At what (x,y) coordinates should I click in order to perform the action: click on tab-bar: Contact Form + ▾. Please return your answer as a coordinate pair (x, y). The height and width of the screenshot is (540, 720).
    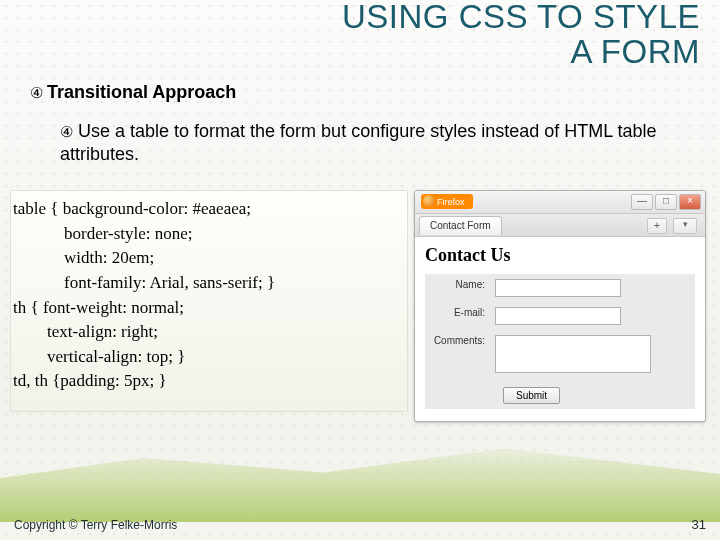
    Looking at the image, I should click on (560, 226).